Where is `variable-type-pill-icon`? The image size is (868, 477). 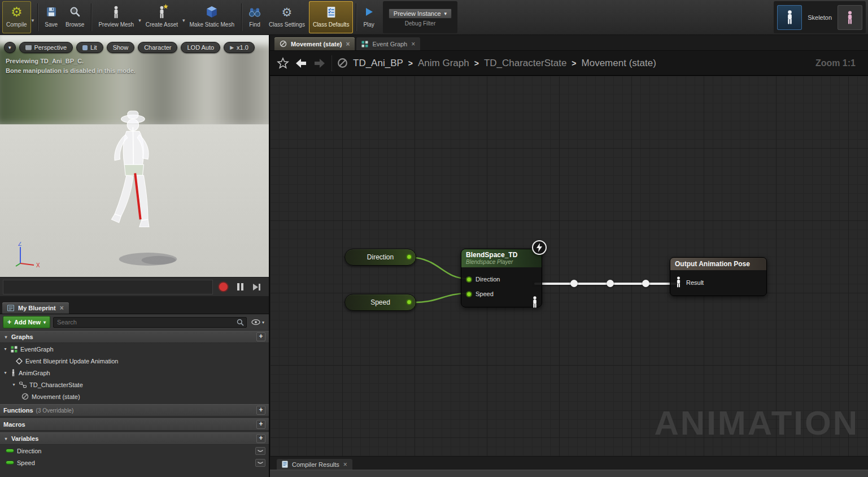
variable-type-pill-icon is located at coordinates (10, 451).